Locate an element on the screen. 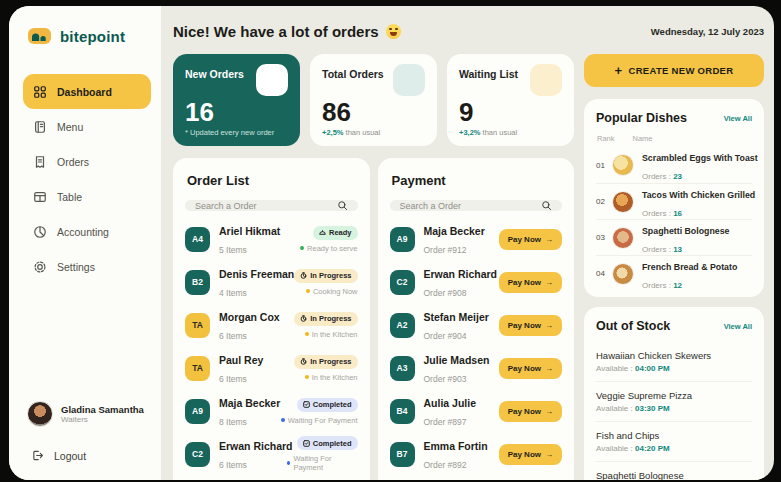 The height and width of the screenshot is (482, 781). order-row: A4 Ariel Hikmat5 Items Ready is located at coordinates (272, 239).